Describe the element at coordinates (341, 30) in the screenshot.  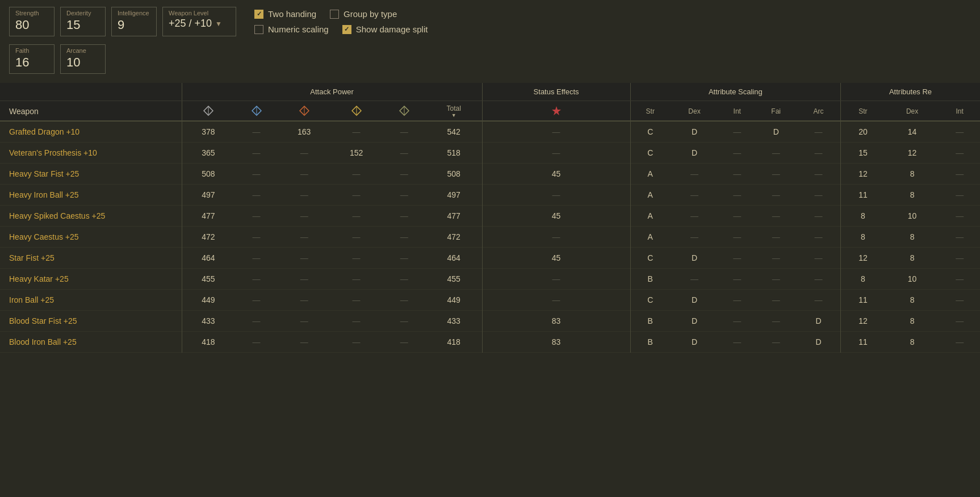
I see `options-row-2: Numeric scaling Show damage split` at that location.